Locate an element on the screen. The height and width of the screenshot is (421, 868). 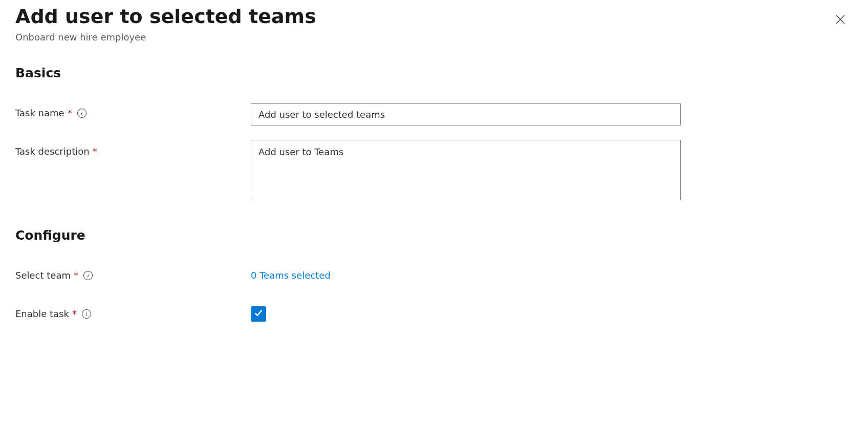
configure-heading: Configure is located at coordinates (434, 236).